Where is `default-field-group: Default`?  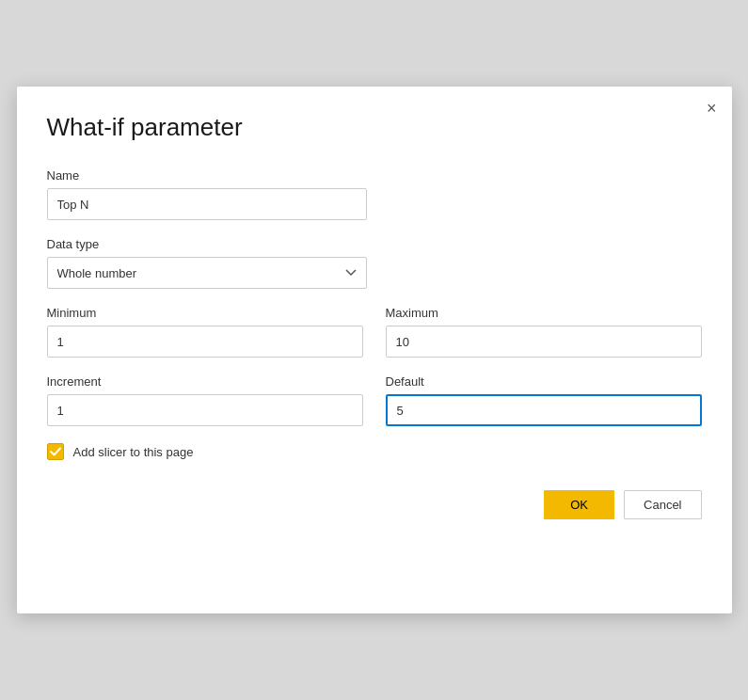 default-field-group: Default is located at coordinates (544, 401).